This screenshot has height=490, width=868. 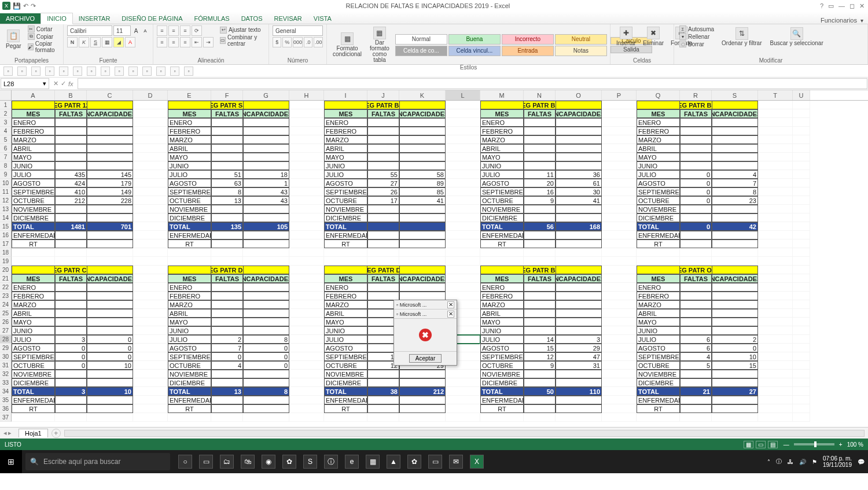 I want to click on cell-N29: 15, so click(x=539, y=348).